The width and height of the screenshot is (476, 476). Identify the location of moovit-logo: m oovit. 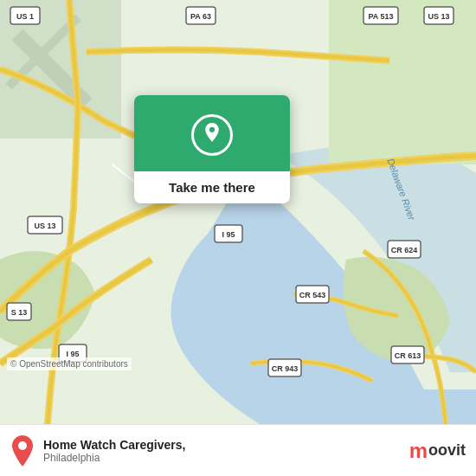
(438, 451).